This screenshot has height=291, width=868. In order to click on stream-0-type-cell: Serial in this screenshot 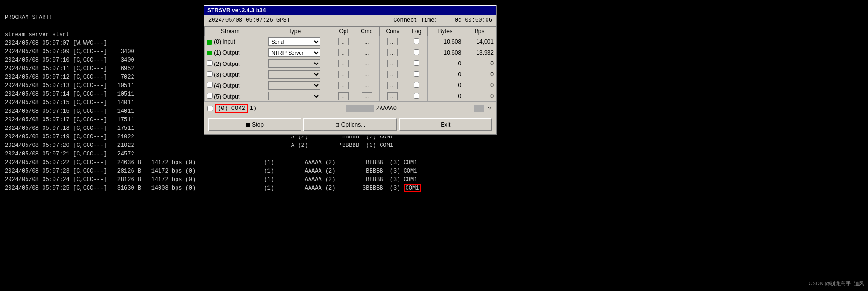, I will do `click(294, 42)`.